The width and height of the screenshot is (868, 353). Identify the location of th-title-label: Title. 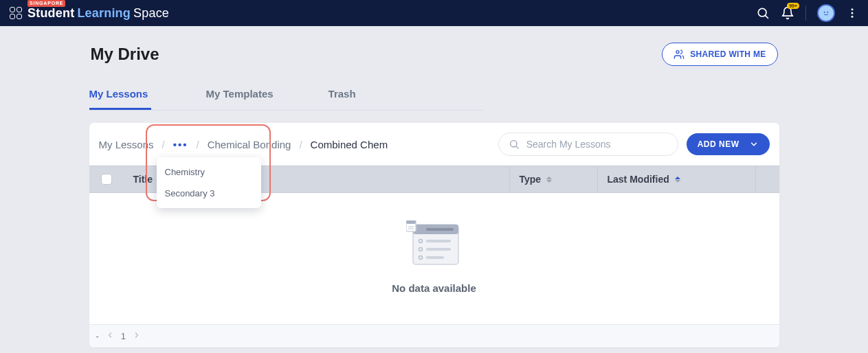
(143, 179).